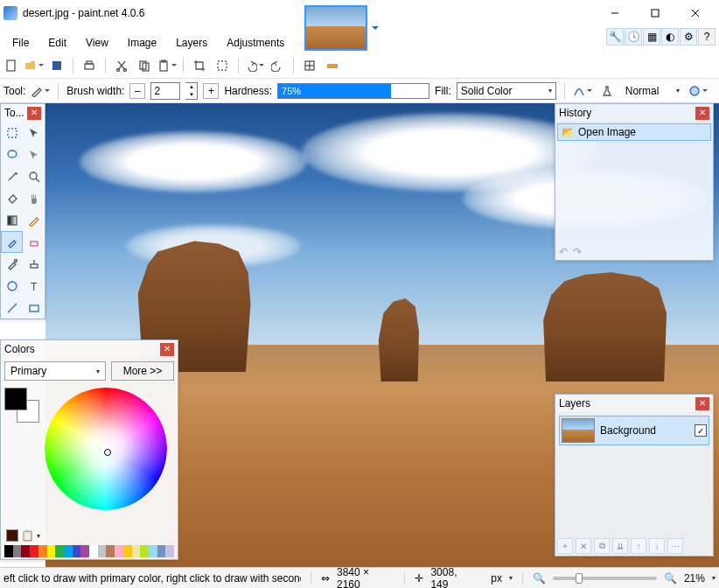 Image resolution: width=719 pixels, height=588 pixels. I want to click on tool-zoom, so click(33, 177).